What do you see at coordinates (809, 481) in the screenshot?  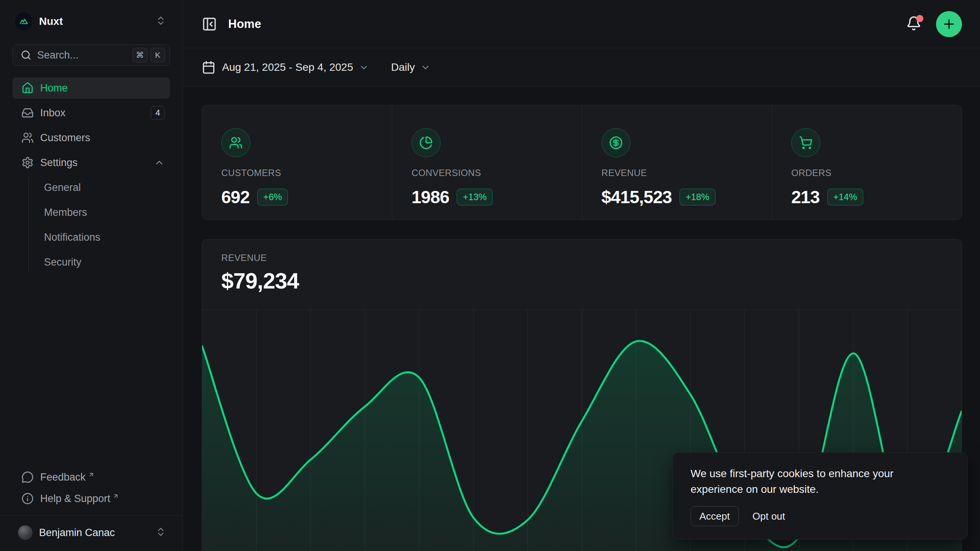 I see `cookie-message: We use first-party cookies to enhance yo…` at bounding box center [809, 481].